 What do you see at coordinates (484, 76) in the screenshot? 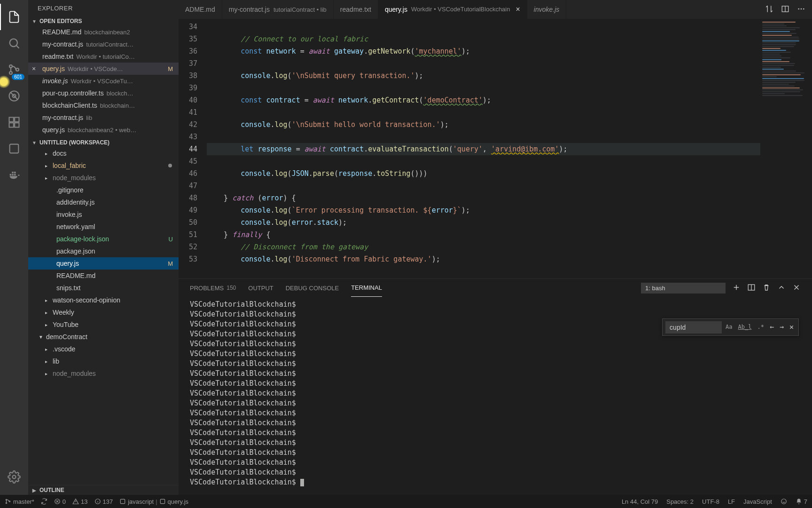
I see `code-line: console.log('\nSubmit query transaction.…` at bounding box center [484, 76].